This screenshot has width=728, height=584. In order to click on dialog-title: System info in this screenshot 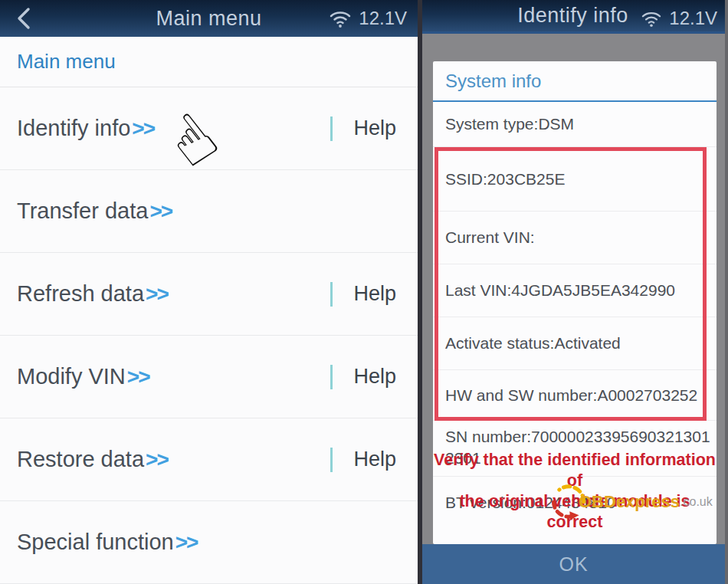, I will do `click(575, 81)`.